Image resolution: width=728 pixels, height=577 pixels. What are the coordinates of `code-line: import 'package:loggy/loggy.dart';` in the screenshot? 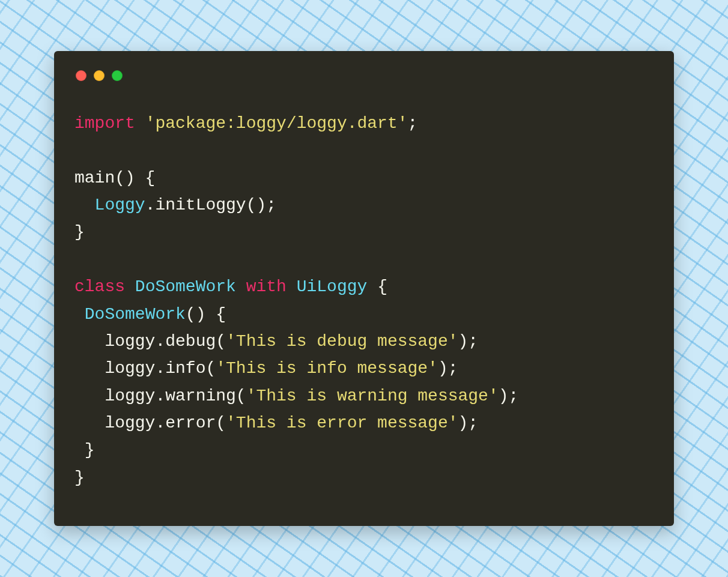 It's located at (246, 124).